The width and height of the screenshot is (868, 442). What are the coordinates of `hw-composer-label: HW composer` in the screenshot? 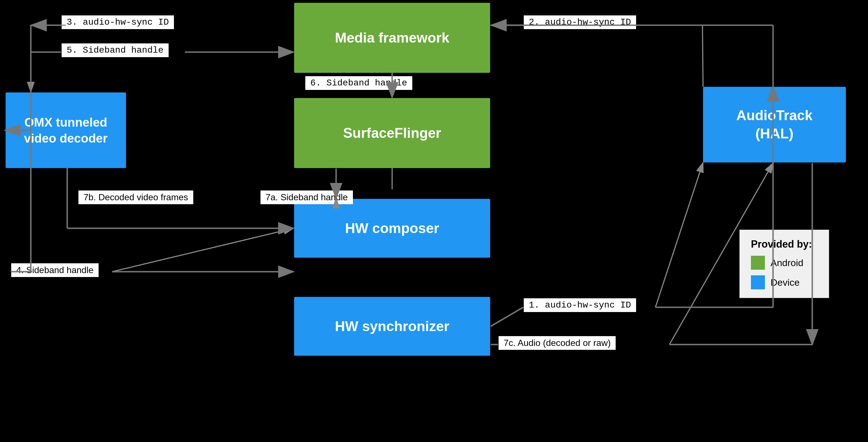 It's located at (392, 228).